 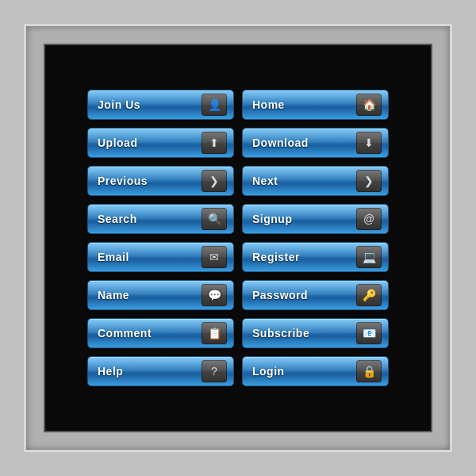 I want to click on help-label: Help, so click(x=110, y=371).